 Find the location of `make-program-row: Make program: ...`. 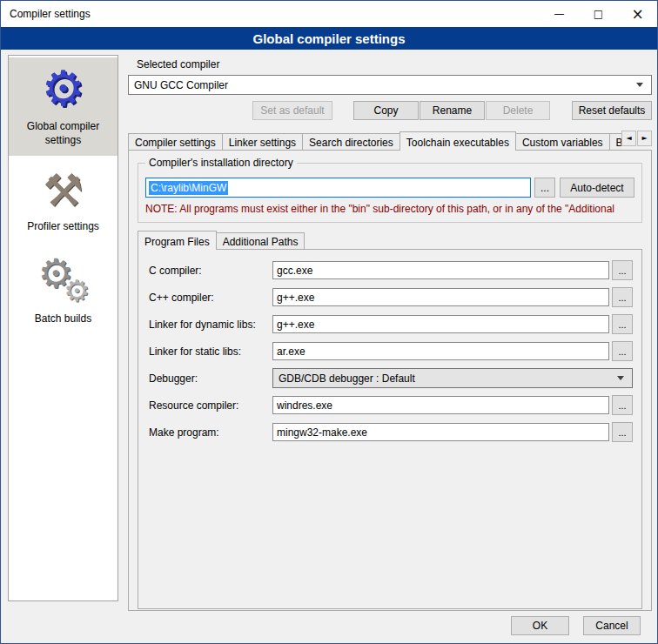

make-program-row: Make program: ... is located at coordinates (391, 432).